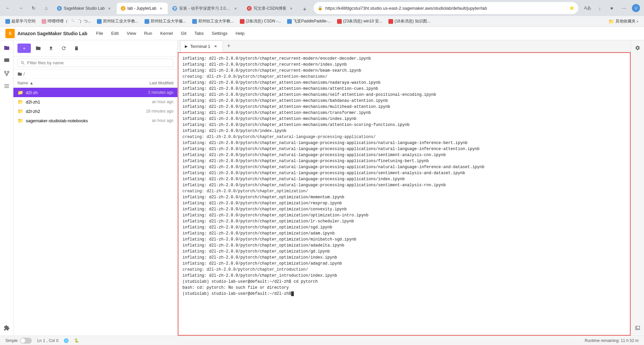 Image resolution: width=644 pixels, height=345 pixels. I want to click on menu-view: View, so click(131, 33).